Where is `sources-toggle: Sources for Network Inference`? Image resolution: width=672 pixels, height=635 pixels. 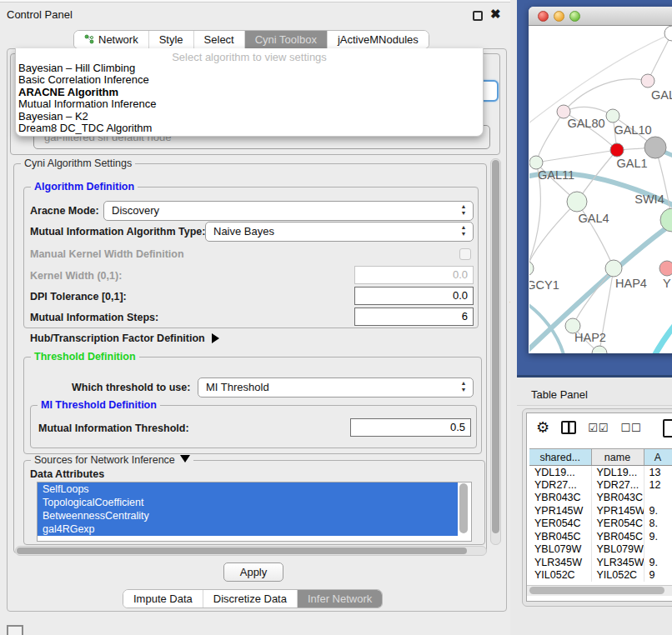 sources-toggle: Sources for Network Inference is located at coordinates (112, 460).